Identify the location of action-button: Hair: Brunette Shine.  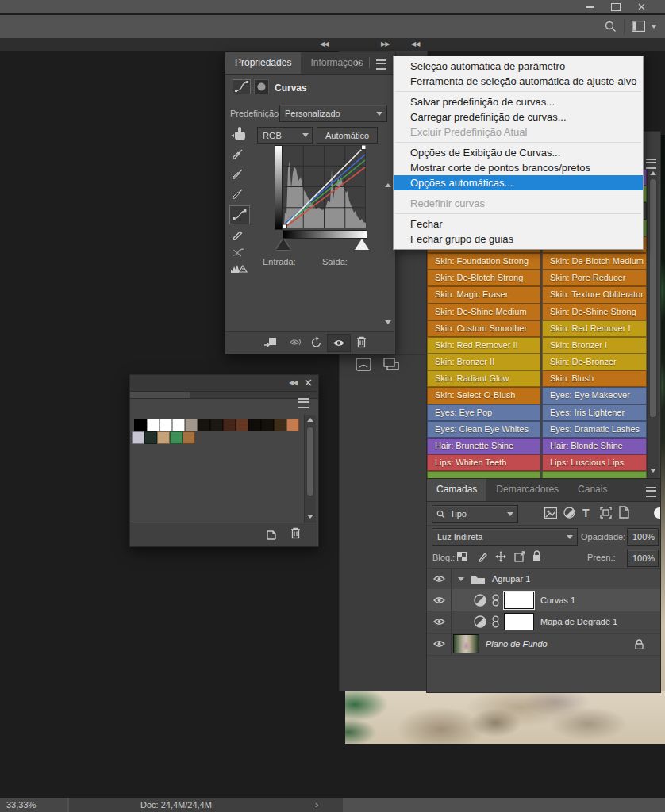
(484, 446).